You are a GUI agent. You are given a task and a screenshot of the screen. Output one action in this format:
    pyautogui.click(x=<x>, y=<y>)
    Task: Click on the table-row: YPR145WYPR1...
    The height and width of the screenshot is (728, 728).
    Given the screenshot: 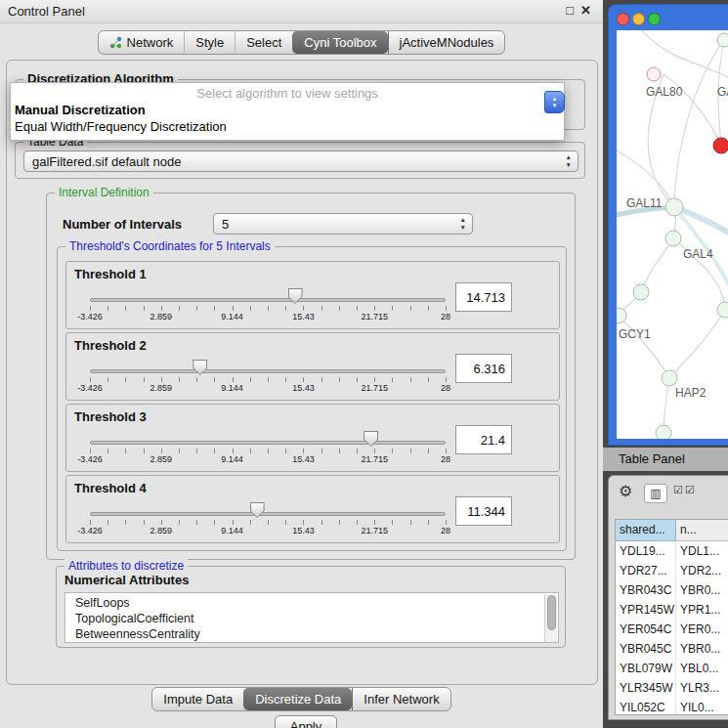 What is the action you would take?
    pyautogui.click(x=672, y=610)
    